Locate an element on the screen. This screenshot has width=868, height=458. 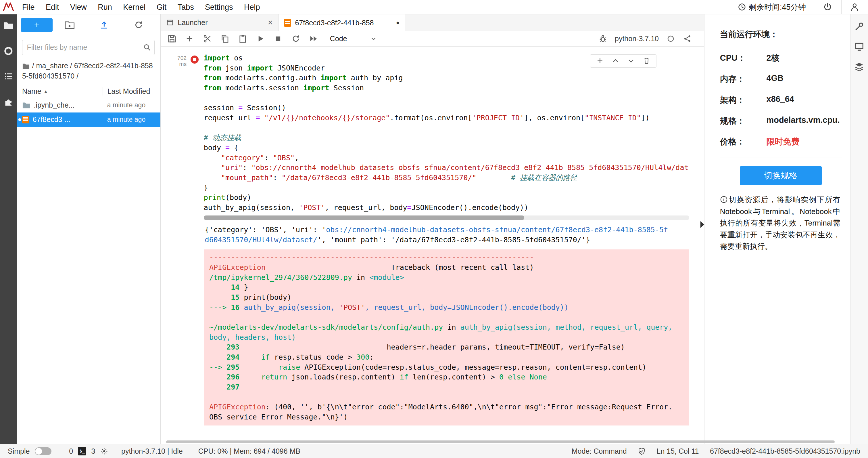
extensions-button is located at coordinates (9, 102).